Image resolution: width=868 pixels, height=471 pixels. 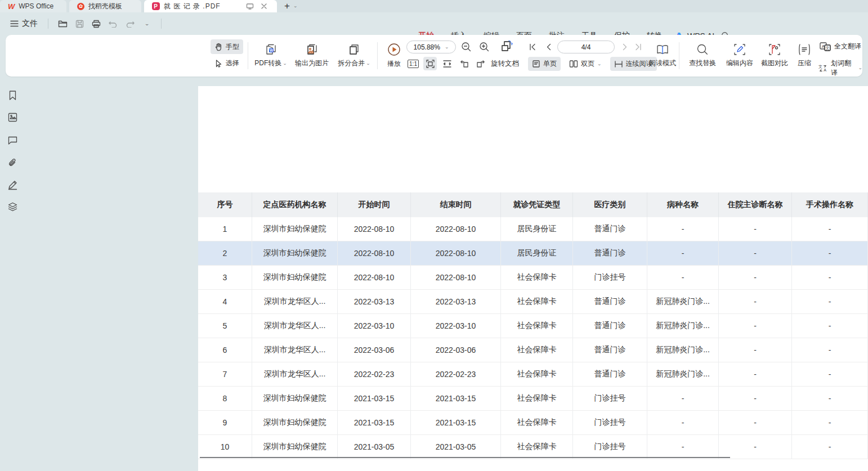 What do you see at coordinates (394, 56) in the screenshot?
I see `play-button: 播放` at bounding box center [394, 56].